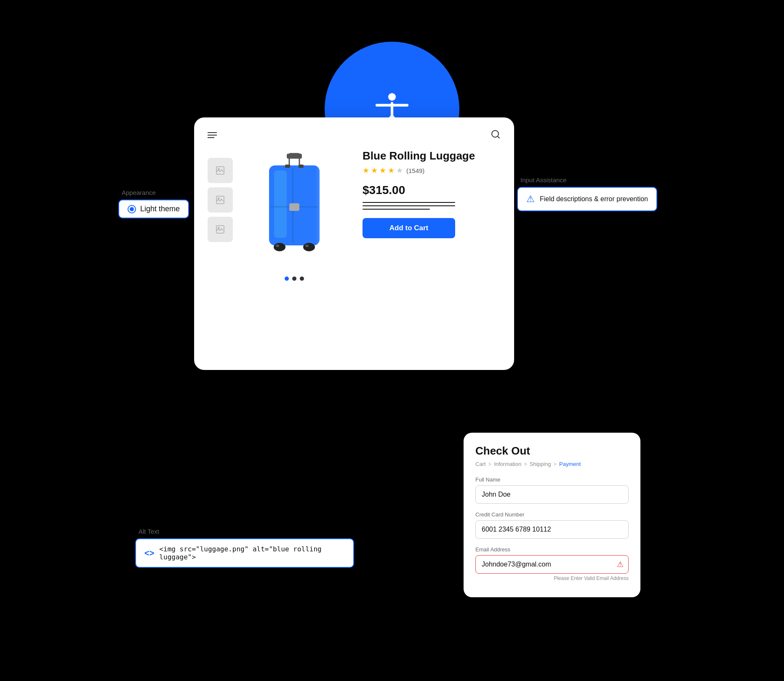 Image resolution: width=784 pixels, height=681 pixels. What do you see at coordinates (541, 464) in the screenshot?
I see `breadcrumb-shipping: Shipping` at bounding box center [541, 464].